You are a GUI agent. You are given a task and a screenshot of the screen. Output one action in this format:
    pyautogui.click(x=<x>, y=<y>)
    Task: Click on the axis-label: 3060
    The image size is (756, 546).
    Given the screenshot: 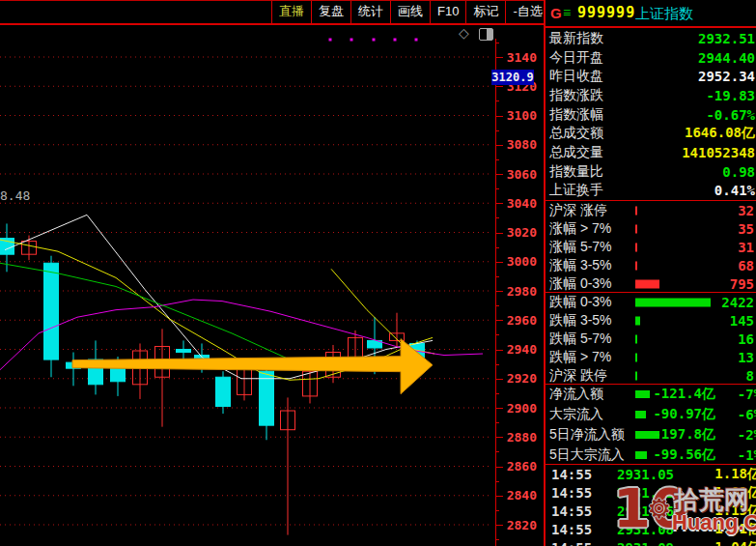 What is the action you would take?
    pyautogui.click(x=519, y=174)
    